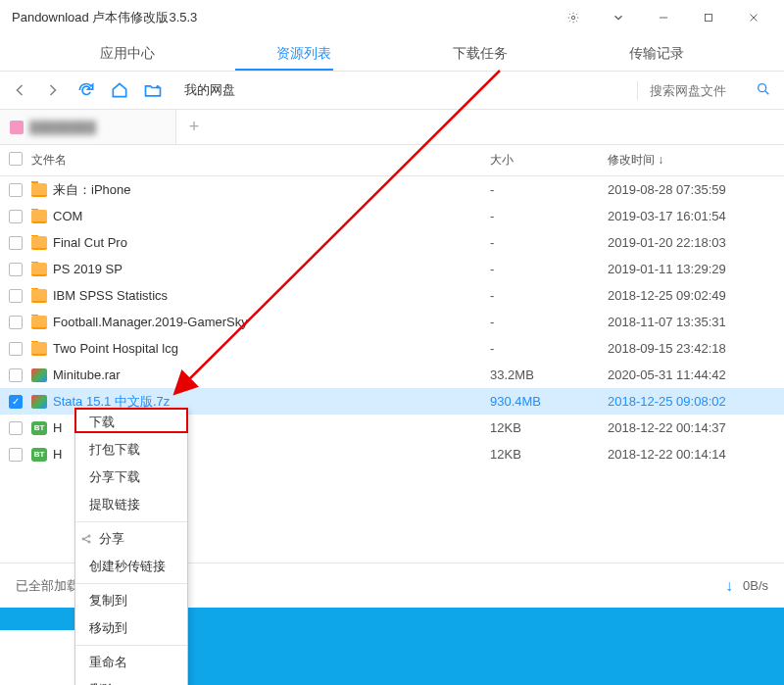  I want to click on file-time: 2018-12-22 00:14:14, so click(696, 455).